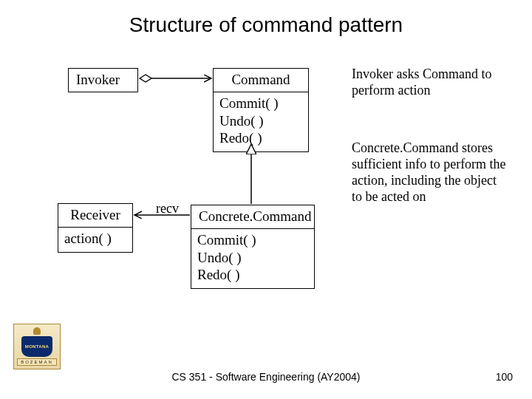  What do you see at coordinates (37, 347) in the screenshot?
I see `logo-shield: MONTANA` at bounding box center [37, 347].